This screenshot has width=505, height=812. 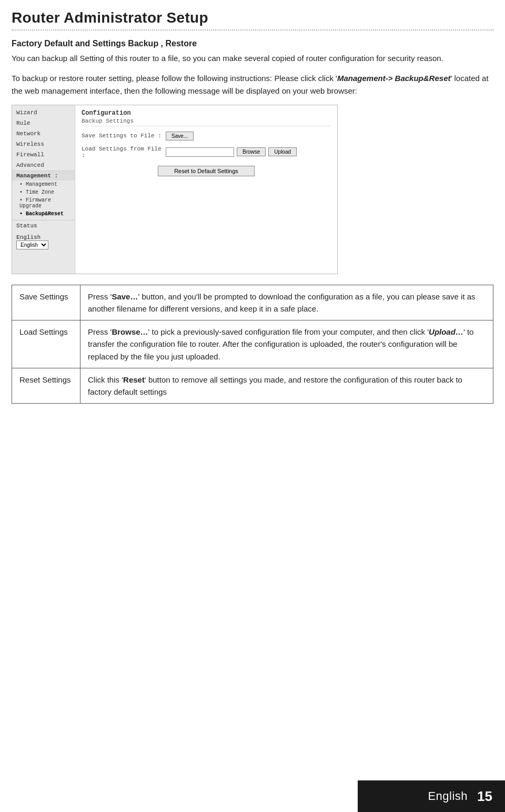 What do you see at coordinates (287, 303) in the screenshot?
I see `save-row-desc: Press 'Save…' button, and you'll be prom…` at bounding box center [287, 303].